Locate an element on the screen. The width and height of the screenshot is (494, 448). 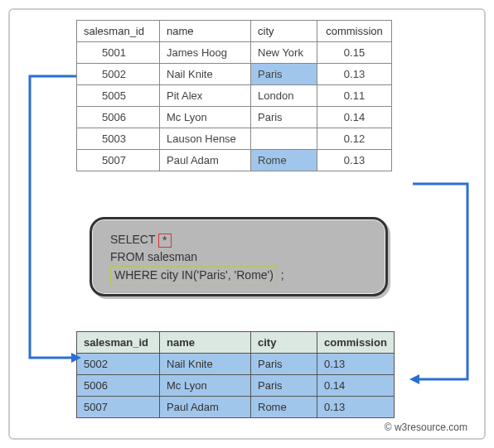
table-row: 5001James HoogNew York0.15 is located at coordinates (235, 53).